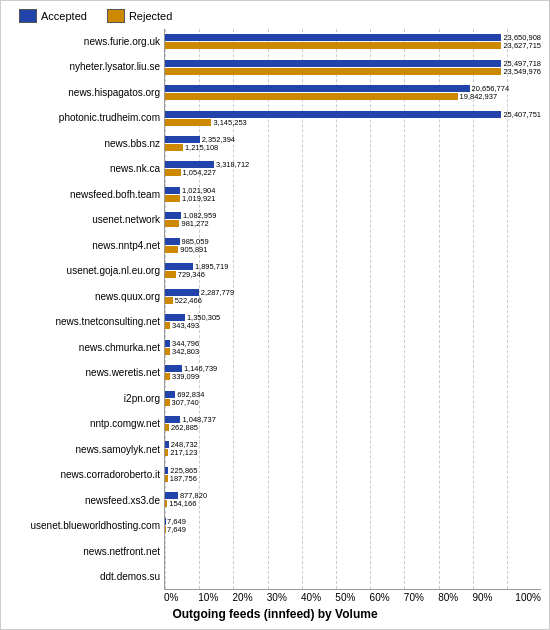 This screenshot has height=630, width=550. I want to click on accepted-bar-line: 985,059, so click(353, 241).